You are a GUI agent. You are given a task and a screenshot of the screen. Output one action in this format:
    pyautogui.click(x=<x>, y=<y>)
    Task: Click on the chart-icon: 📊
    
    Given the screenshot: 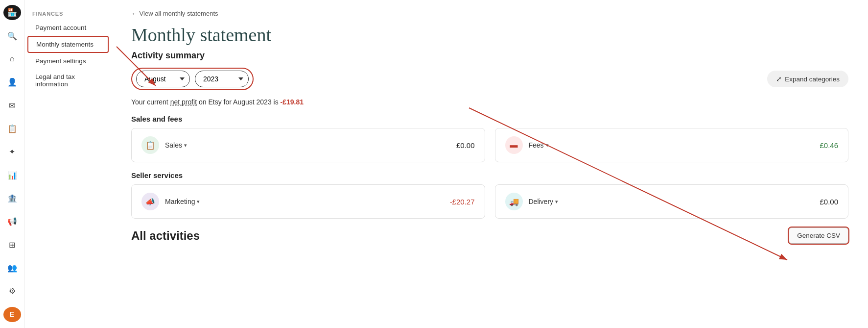 What is the action you would take?
    pyautogui.click(x=12, y=176)
    